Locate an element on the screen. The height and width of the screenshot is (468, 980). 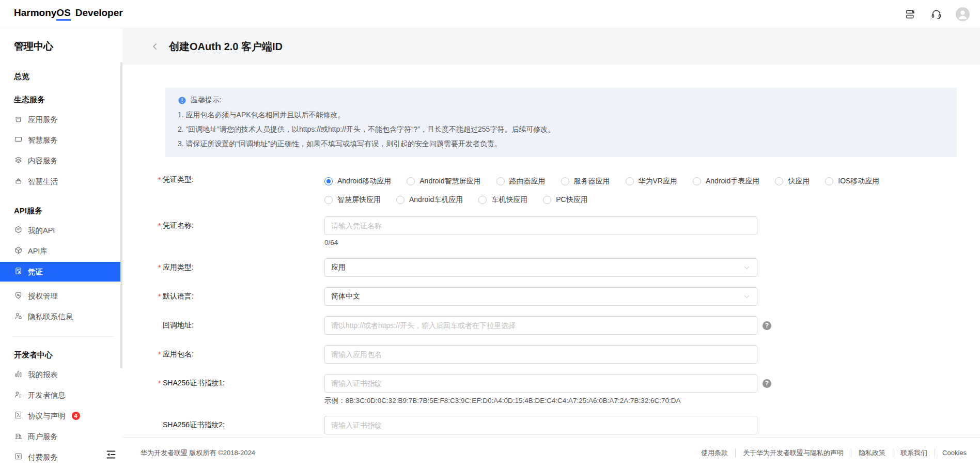
footer-link-privacy-statement: 关于华为开发者联盟与隐私的声明 is located at coordinates (793, 453).